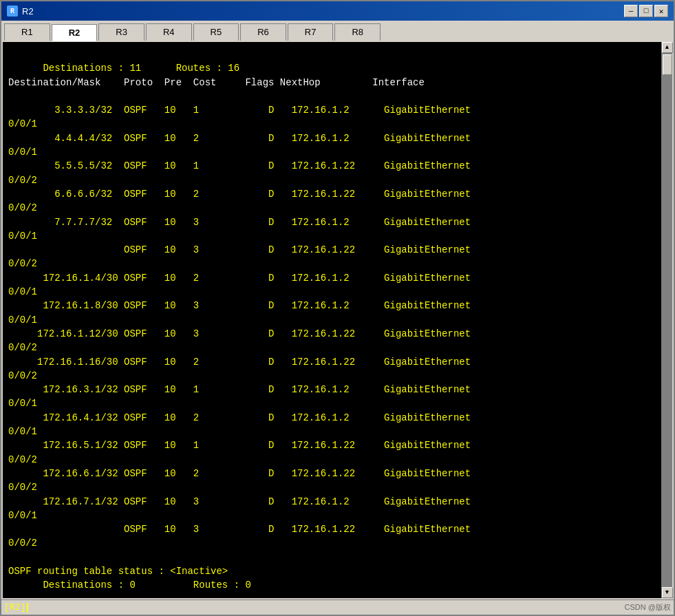 This screenshot has width=675, height=616. Describe the element at coordinates (667, 320) in the screenshot. I see `scrollbar: ▲ ▼` at that location.